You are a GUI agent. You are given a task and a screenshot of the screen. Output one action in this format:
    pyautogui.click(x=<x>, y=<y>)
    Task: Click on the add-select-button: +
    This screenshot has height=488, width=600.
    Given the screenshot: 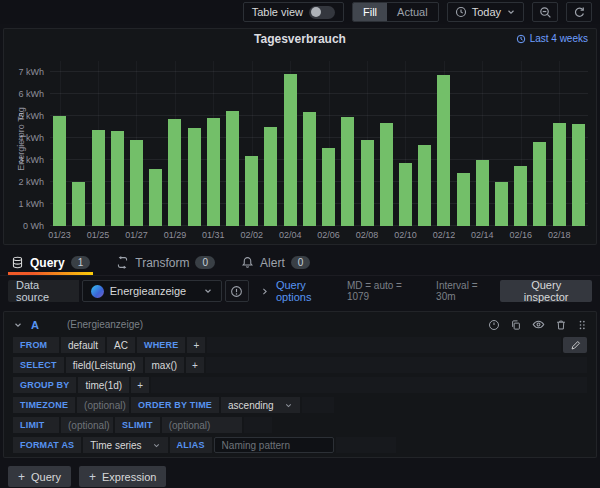 What is the action you would take?
    pyautogui.click(x=195, y=365)
    